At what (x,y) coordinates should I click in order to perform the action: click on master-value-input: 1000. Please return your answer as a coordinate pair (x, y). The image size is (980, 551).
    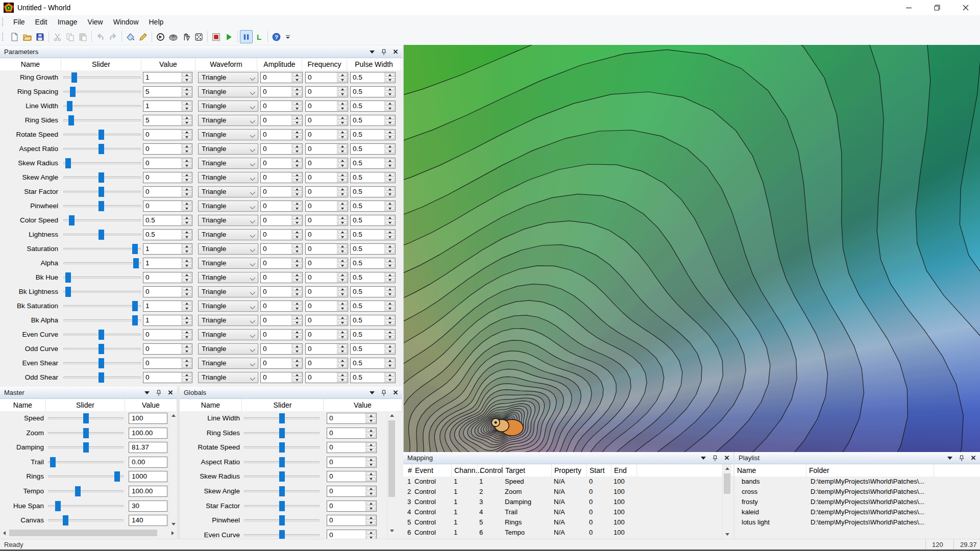
    Looking at the image, I should click on (148, 477).